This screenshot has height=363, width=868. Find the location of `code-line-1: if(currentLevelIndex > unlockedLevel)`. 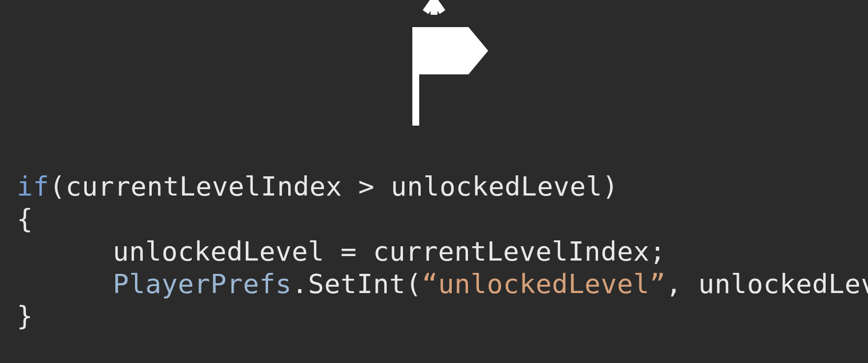

code-line-1: if(currentLevelIndex > unlockedLevel) is located at coordinates (317, 186).